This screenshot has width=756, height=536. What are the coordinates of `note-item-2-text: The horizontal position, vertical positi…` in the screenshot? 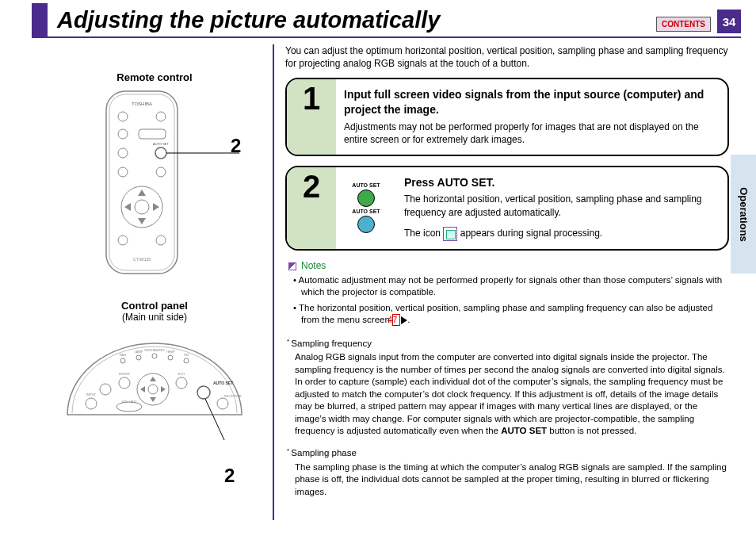 It's located at (506, 314).